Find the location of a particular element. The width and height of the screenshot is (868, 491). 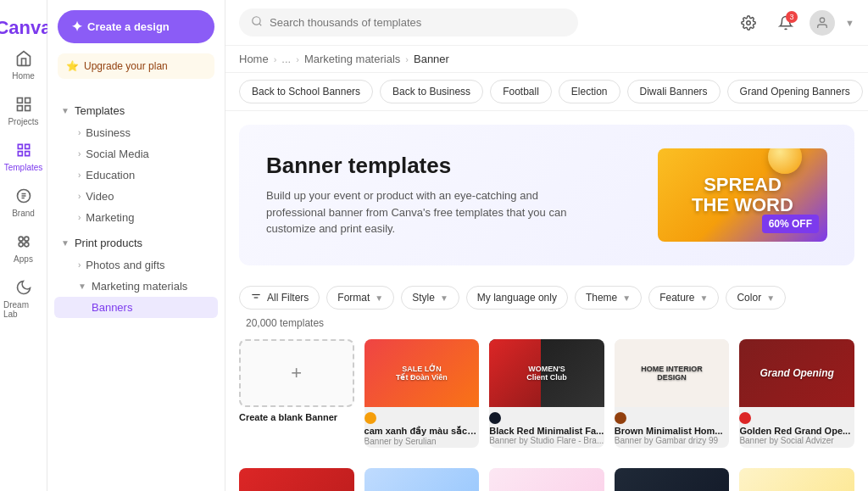

breadcrumb-home: Home is located at coordinates (254, 59).